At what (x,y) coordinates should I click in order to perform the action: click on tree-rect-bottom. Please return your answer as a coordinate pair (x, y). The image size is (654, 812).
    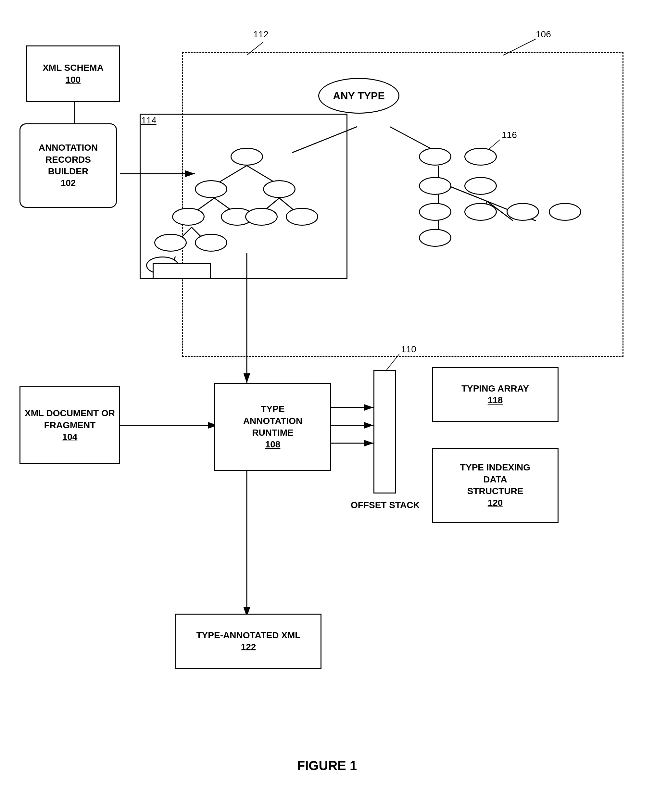
    Looking at the image, I should click on (182, 271).